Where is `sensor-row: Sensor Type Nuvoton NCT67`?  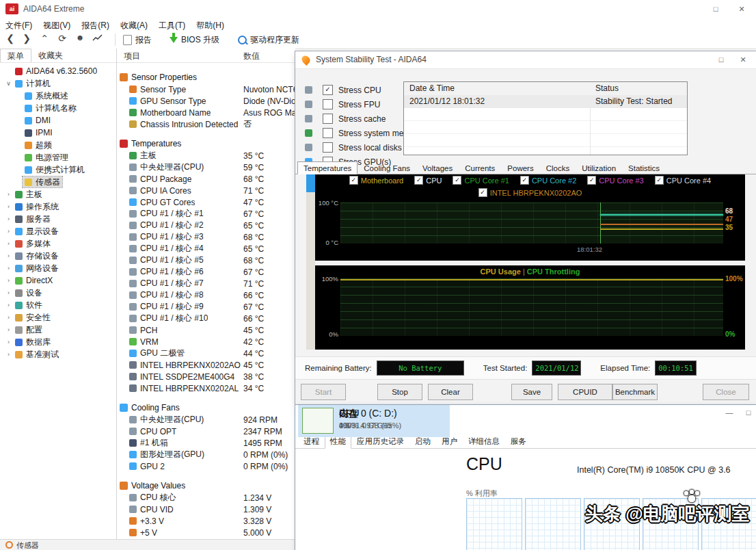 sensor-row: Sensor Type Nuvoton NCT67 is located at coordinates (206, 89).